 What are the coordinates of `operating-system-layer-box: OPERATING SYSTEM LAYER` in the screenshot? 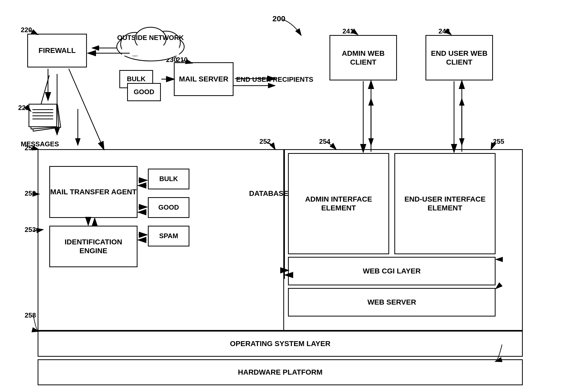 It's located at (280, 344).